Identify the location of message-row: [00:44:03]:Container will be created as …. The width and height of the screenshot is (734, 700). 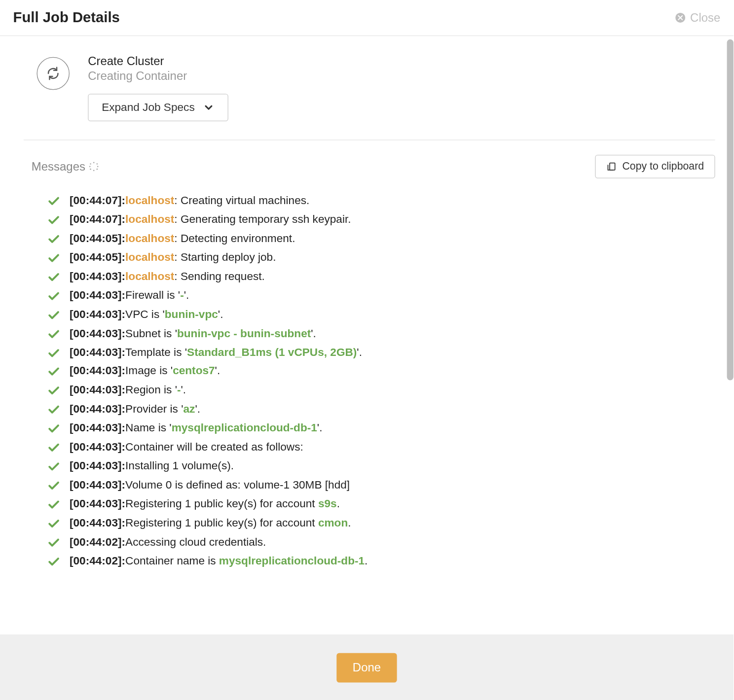
(381, 448).